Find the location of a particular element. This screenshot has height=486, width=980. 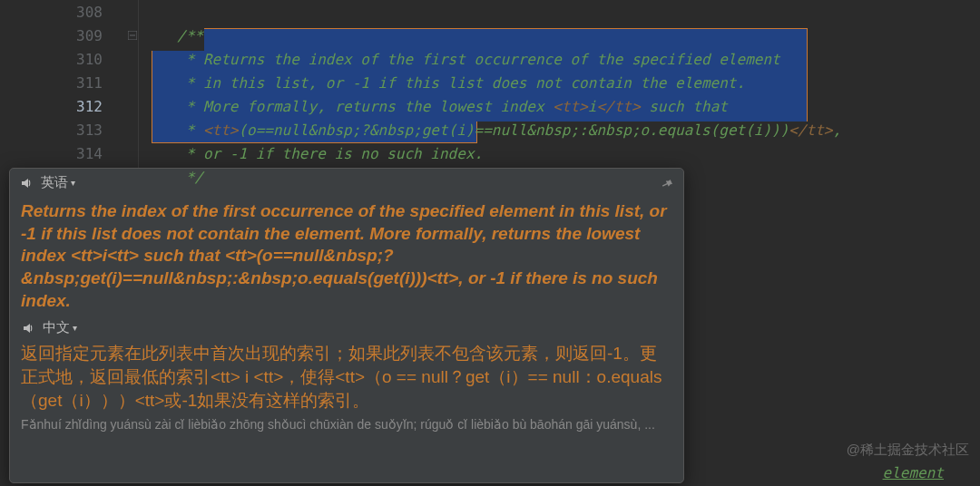

line-number: 311 is located at coordinates (65, 83).